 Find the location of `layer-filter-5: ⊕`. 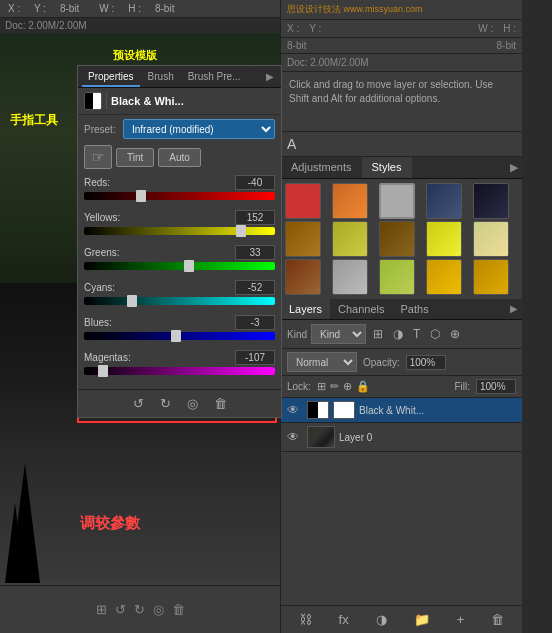

layer-filter-5: ⊕ is located at coordinates (455, 334).